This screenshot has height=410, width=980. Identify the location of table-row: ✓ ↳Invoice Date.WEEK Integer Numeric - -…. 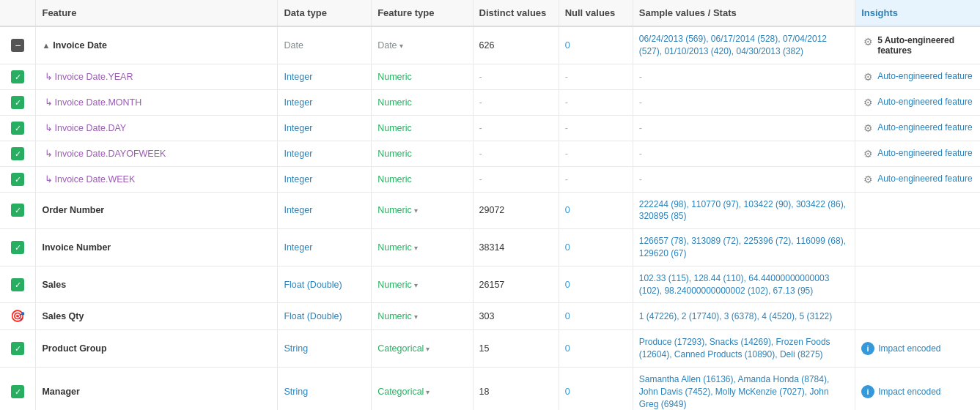
(490, 179).